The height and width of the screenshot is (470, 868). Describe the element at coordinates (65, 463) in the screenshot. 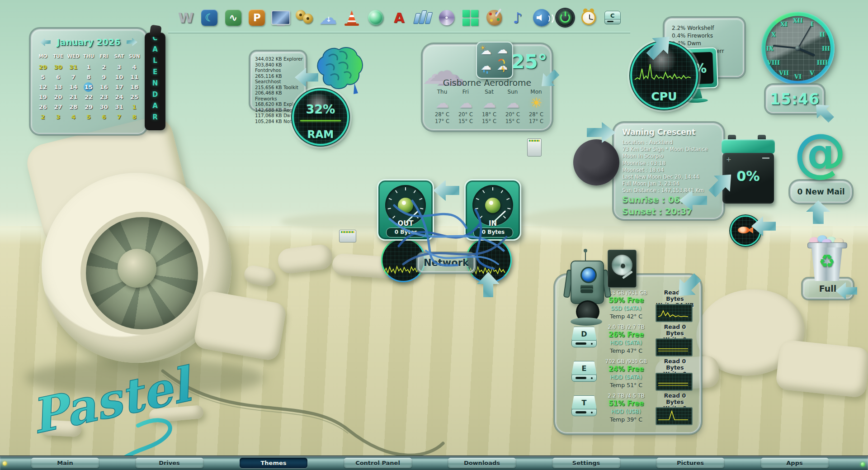

I see `taskbar-button-main: Main` at that location.